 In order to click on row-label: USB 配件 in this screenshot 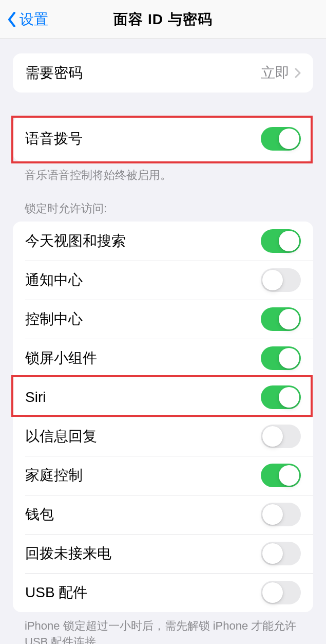, I will do `click(56, 593)`.